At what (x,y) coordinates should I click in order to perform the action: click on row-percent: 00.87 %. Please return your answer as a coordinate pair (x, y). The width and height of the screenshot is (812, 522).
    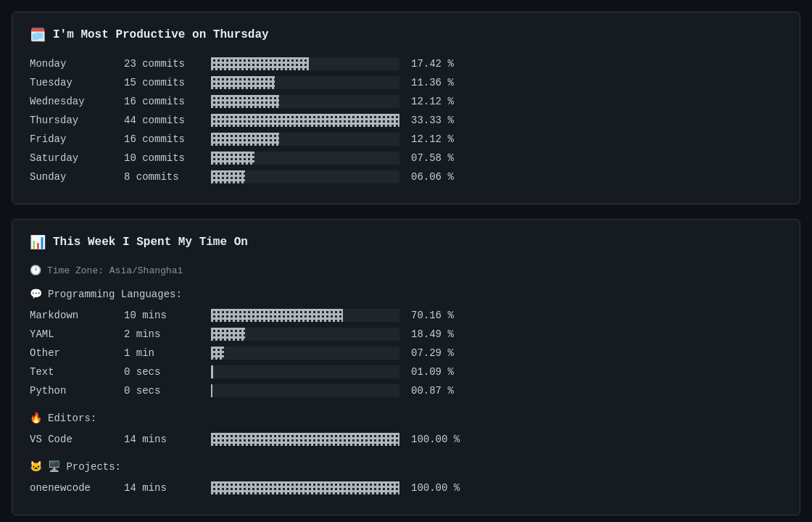
    Looking at the image, I should click on (440, 391).